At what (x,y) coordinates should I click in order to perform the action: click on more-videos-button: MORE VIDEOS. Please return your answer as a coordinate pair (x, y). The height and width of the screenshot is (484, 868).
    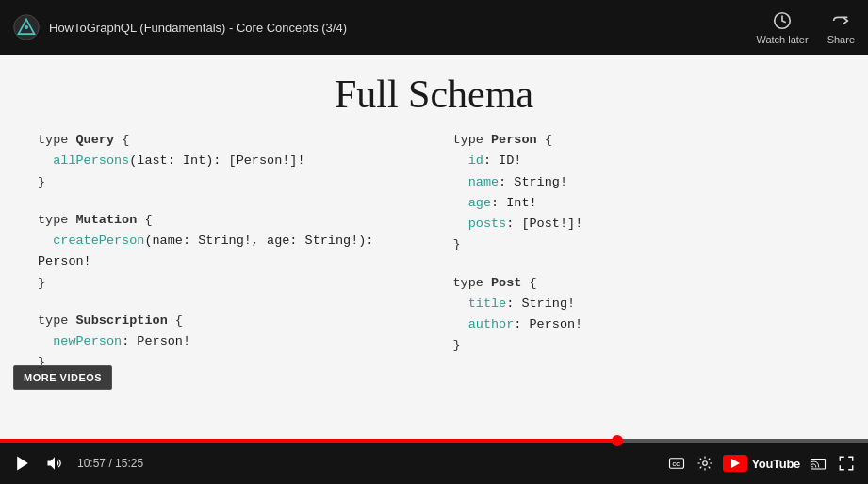
    Looking at the image, I should click on (62, 378).